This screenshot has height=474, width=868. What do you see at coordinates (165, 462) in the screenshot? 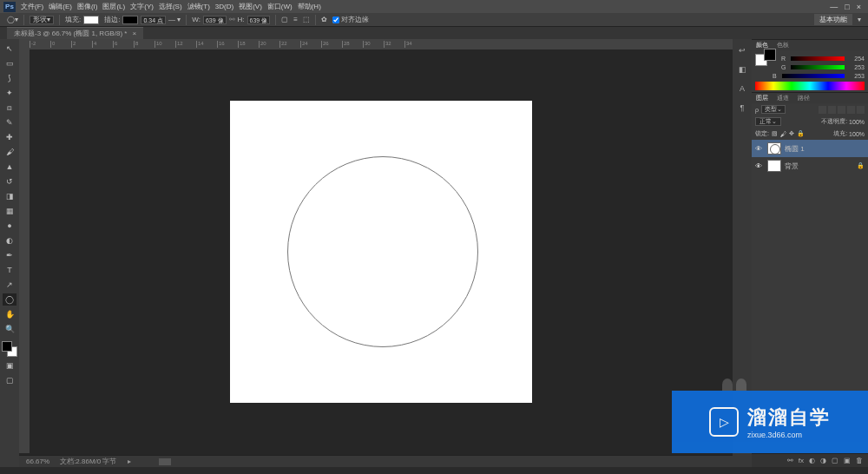
I see `scrollbar` at bounding box center [165, 462].